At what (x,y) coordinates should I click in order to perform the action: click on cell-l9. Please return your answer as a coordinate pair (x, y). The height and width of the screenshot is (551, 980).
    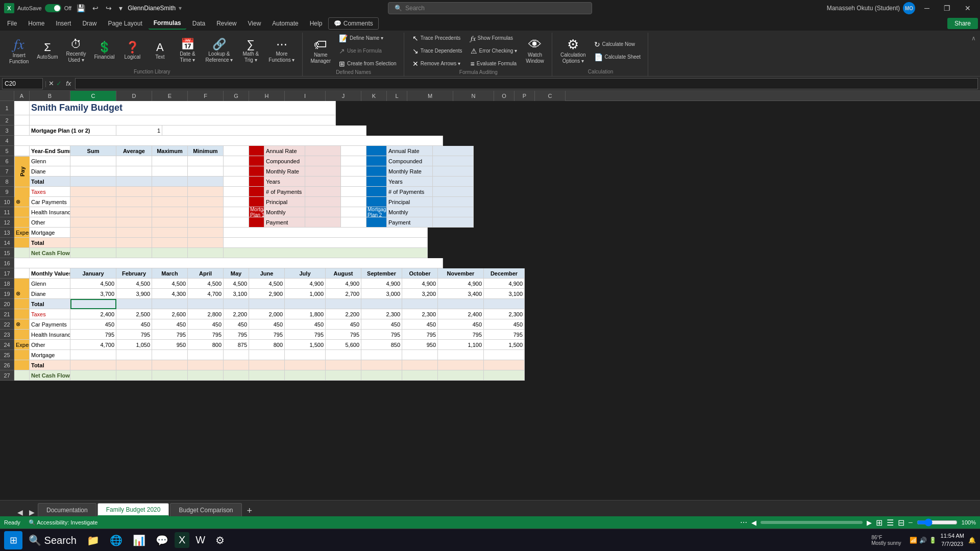
    Looking at the image, I should click on (377, 192).